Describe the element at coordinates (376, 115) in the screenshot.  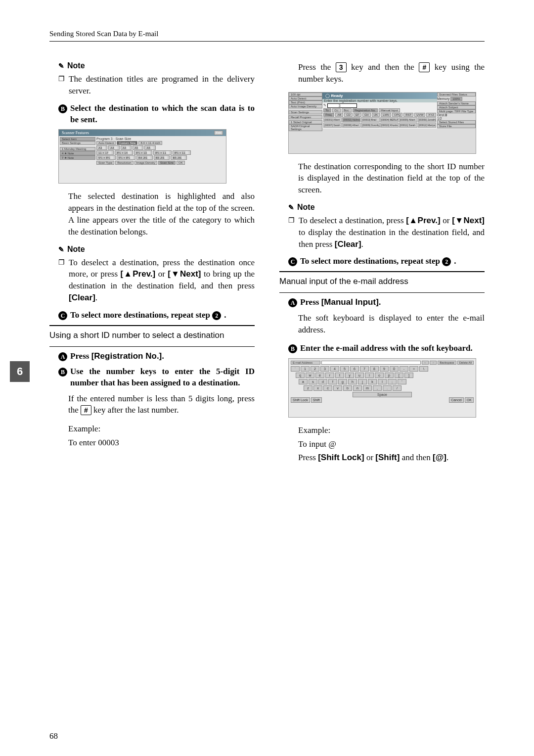
I see `ss2-tab: IJK` at that location.